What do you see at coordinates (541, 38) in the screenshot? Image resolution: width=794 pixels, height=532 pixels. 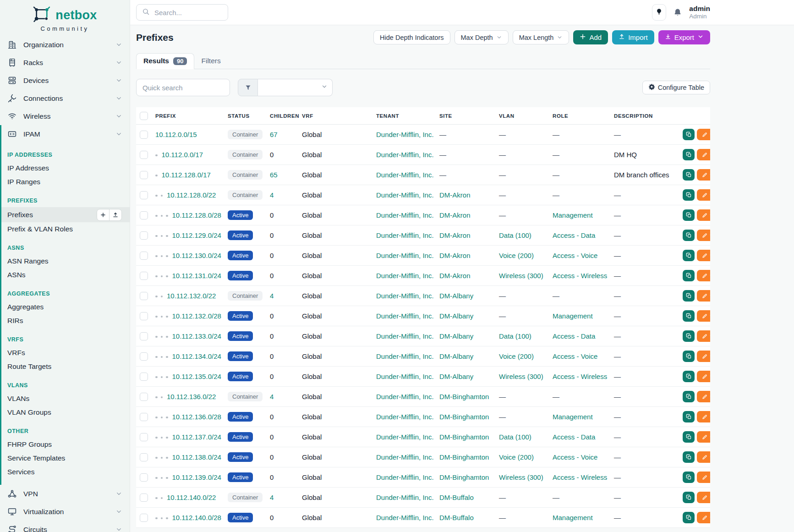 I see `max-length-dropdown: Max Length` at bounding box center [541, 38].